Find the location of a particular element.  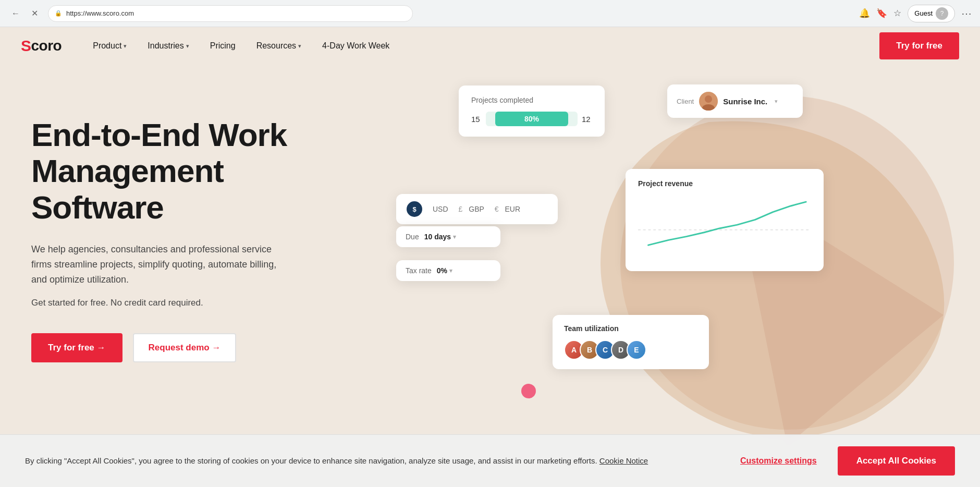

progress-bar-container: 80% is located at coordinates (532, 119).